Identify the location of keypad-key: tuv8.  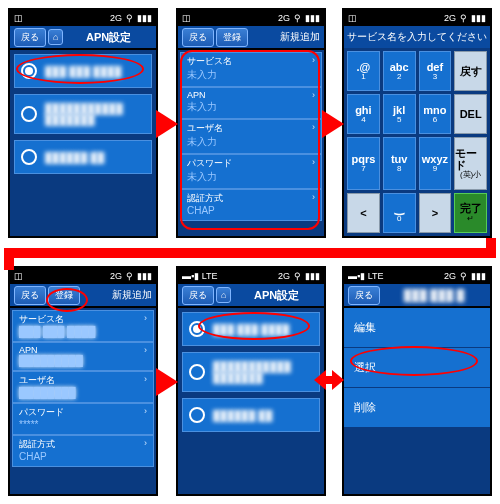
(400, 163).